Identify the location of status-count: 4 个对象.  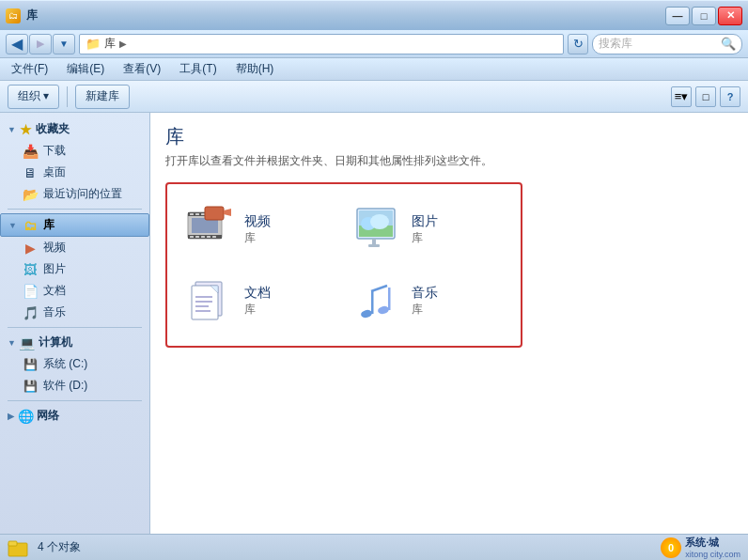
(59, 547).